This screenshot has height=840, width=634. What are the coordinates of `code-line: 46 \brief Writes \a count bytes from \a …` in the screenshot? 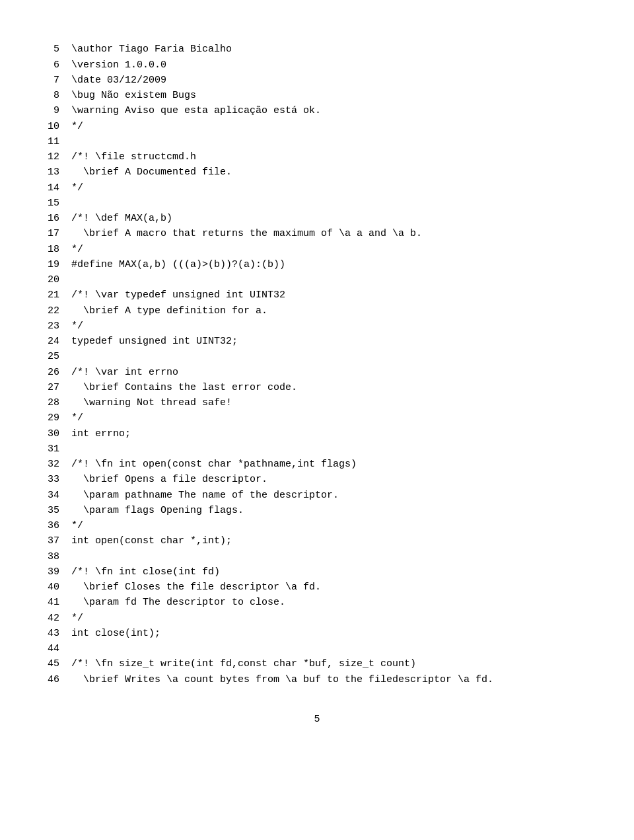 It's located at (317, 679).